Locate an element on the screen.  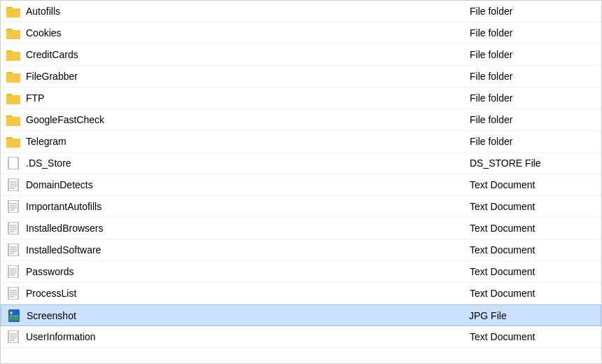
file-name: Cookies is located at coordinates (248, 33).